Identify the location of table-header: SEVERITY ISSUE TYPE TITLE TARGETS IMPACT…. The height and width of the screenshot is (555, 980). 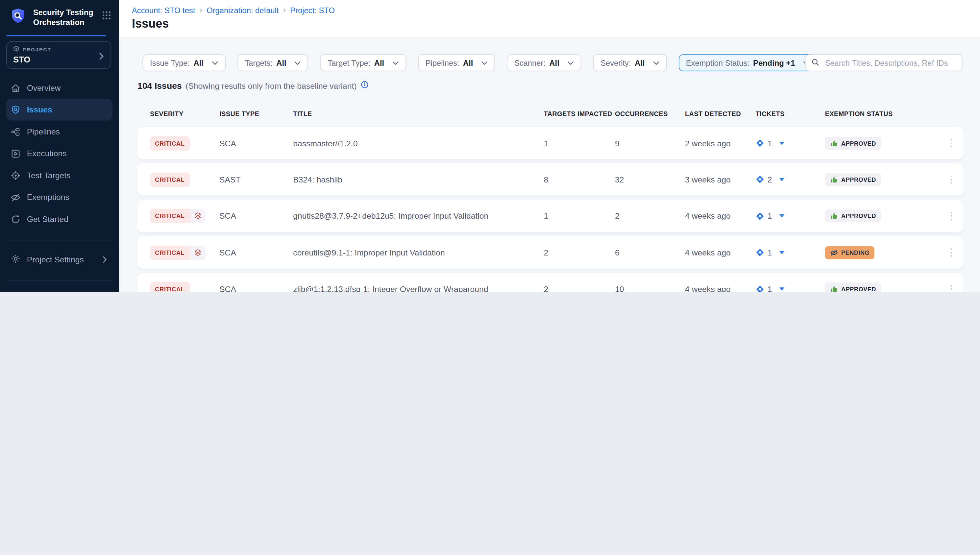
(550, 114).